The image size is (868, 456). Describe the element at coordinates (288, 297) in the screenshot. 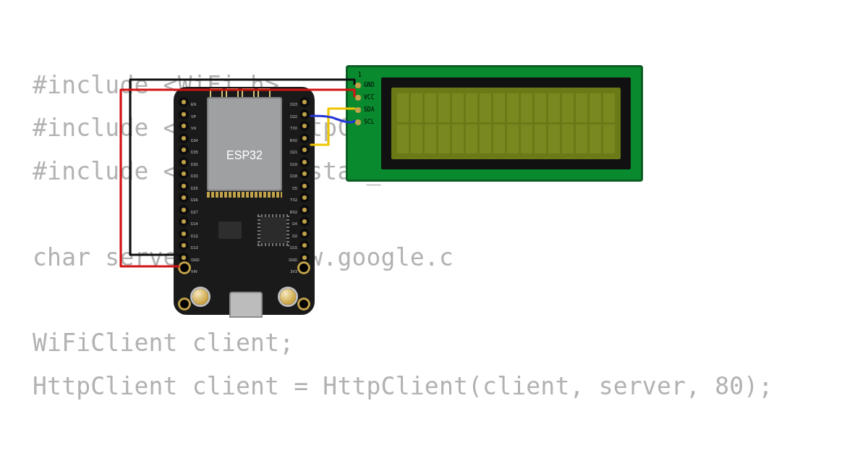

I see `boot-button` at that location.